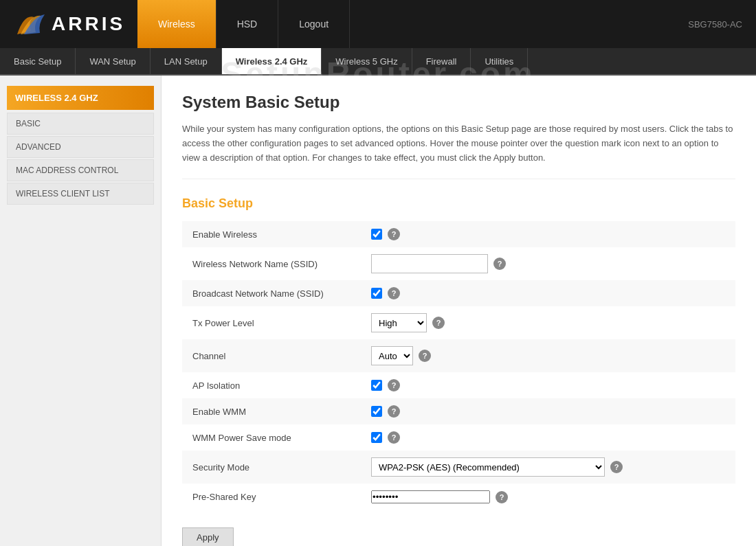 Image resolution: width=756 pixels, height=546 pixels. I want to click on wmm-power-save-checkbox, so click(377, 437).